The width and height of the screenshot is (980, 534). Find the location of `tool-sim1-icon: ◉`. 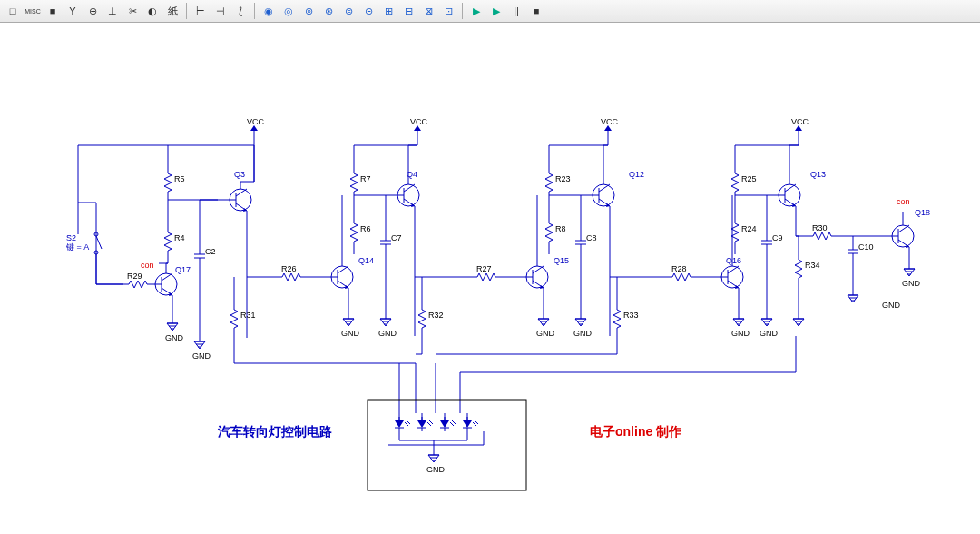

tool-sim1-icon: ◉ is located at coordinates (269, 11).